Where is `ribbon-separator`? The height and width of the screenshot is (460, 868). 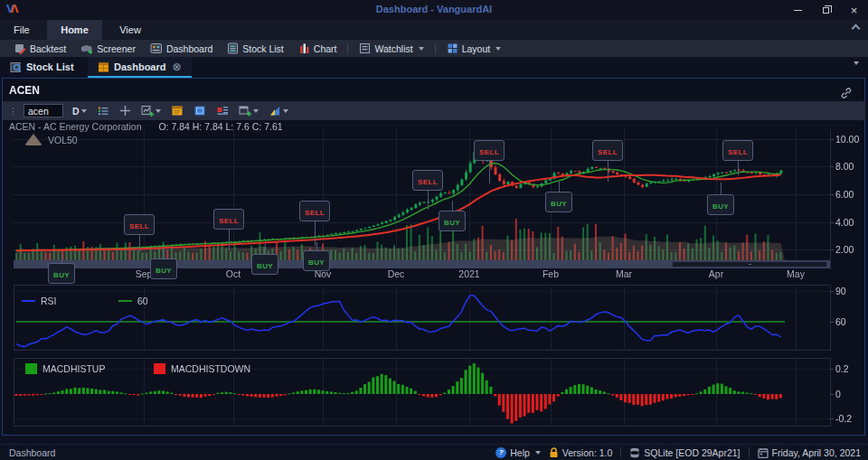
ribbon-separator is located at coordinates (347, 49).